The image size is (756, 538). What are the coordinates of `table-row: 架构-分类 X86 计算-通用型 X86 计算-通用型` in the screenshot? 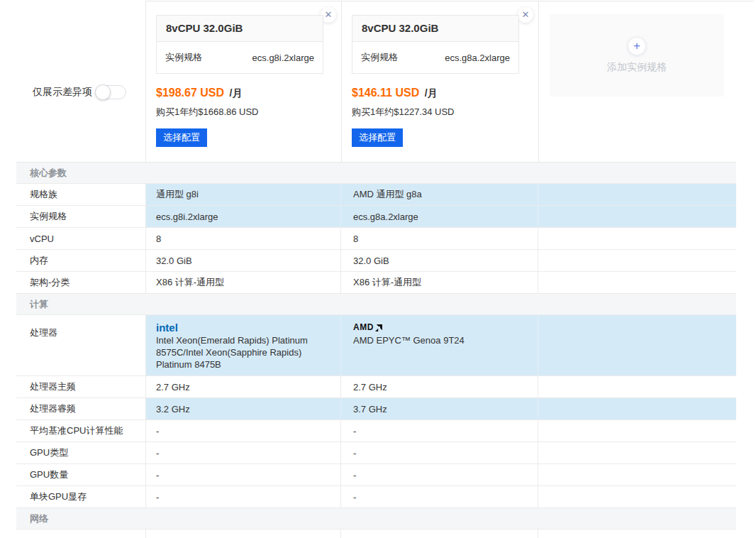 It's located at (376, 282).